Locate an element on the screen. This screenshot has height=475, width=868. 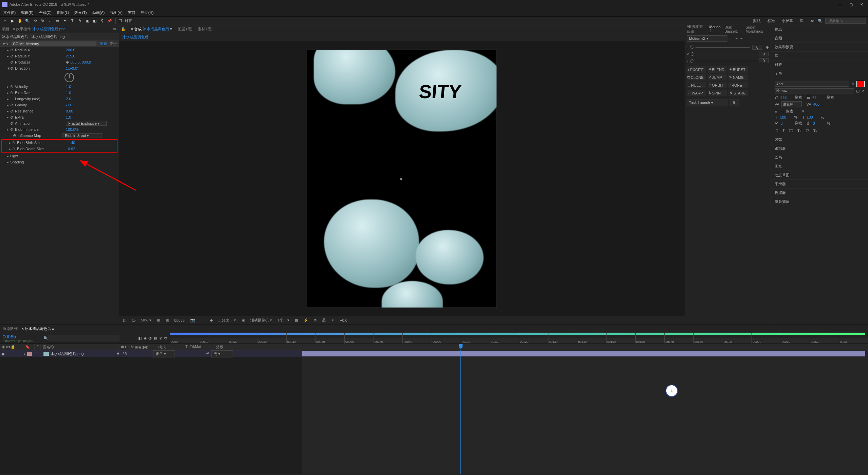
eraser-tool-icon: ◧ is located at coordinates (95, 21).